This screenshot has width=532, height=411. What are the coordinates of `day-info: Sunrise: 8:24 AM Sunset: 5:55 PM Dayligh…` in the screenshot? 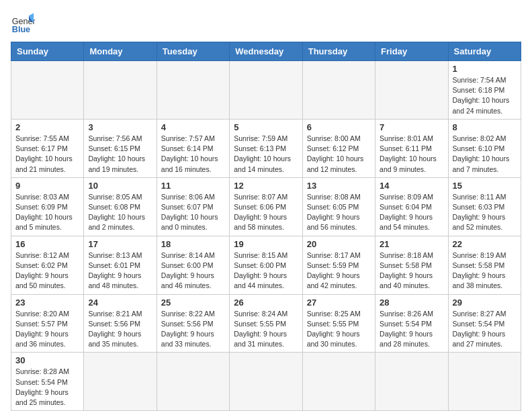 It's located at (266, 329).